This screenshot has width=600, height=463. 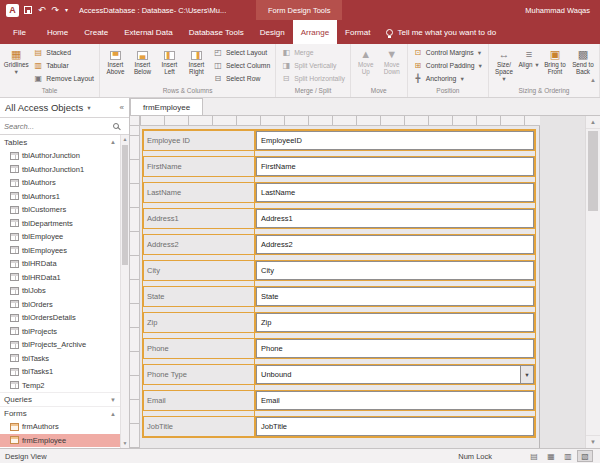 I want to click on tab-home: Home, so click(x=58, y=32).